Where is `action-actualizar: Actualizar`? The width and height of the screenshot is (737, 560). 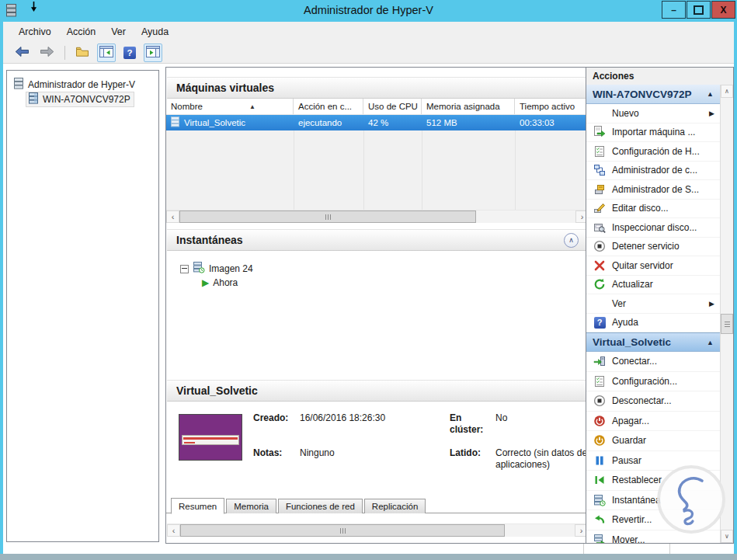
action-actualizar: Actualizar is located at coordinates (653, 286).